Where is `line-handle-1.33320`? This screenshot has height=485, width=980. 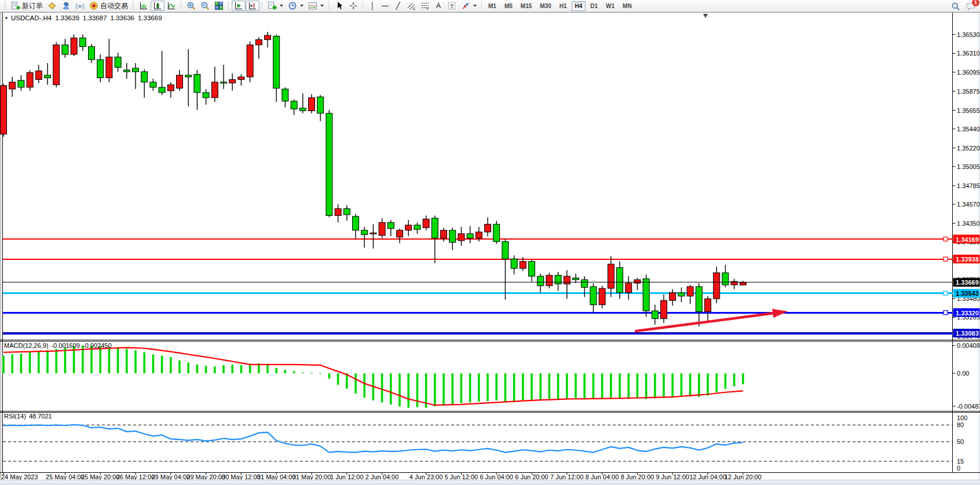 line-handle-1.33320 is located at coordinates (945, 313).